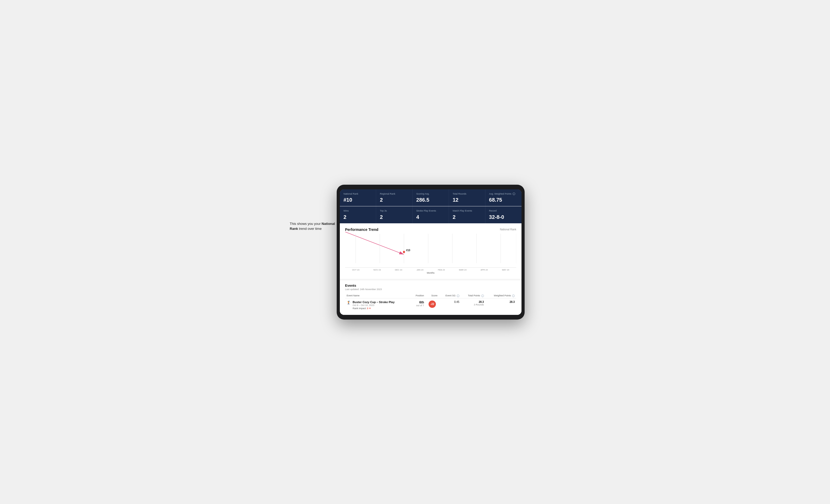 The height and width of the screenshot is (504, 830). Describe the element at coordinates (430, 252) in the screenshot. I see `tablet: National Rank #10 Regional Rank 2 Scorin…` at that location.